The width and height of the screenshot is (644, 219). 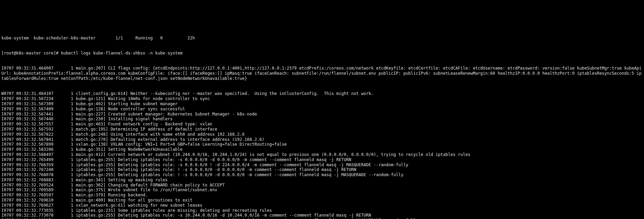 I want to click on log-line: I0707 09:32:32.767240 1 iptables.go:255]…, so click(x=322, y=170).